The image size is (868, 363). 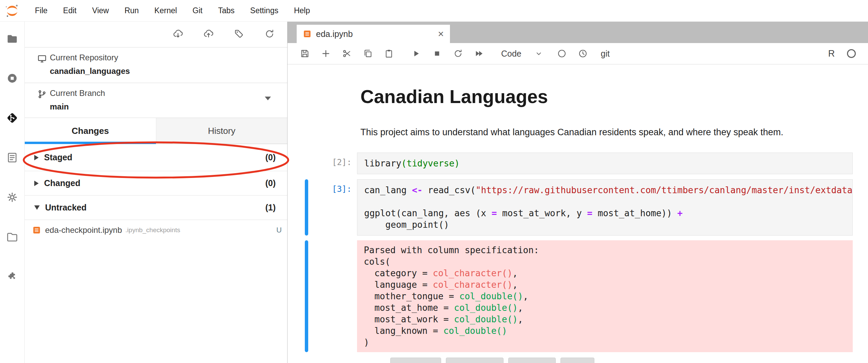 I want to click on untracked-count: (1), so click(x=271, y=207).